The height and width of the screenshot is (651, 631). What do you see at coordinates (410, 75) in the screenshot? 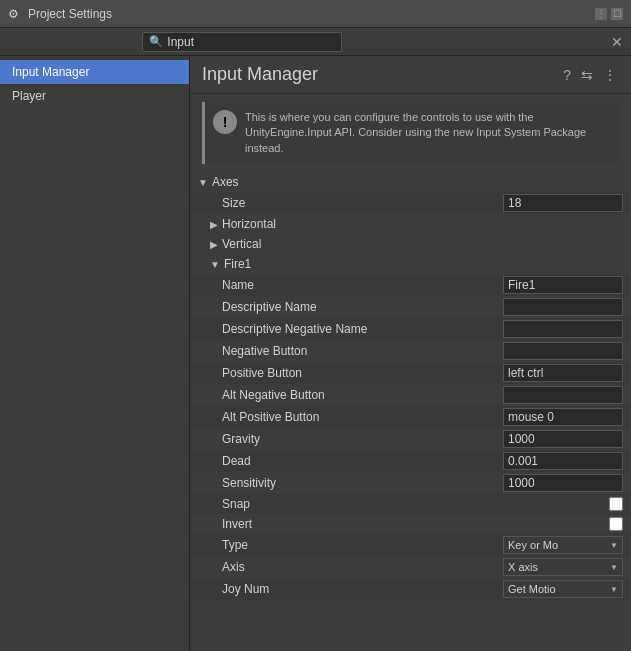
I see `content-header: Input Manager ? ⇆ ⋮` at bounding box center [410, 75].